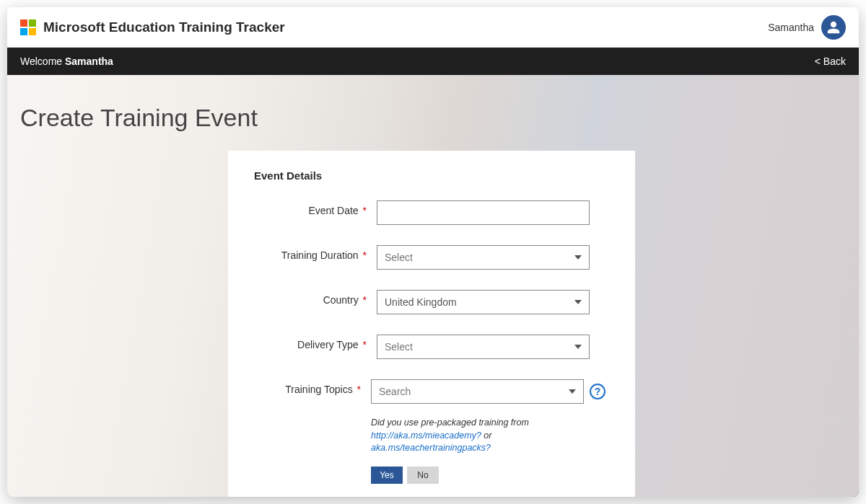  What do you see at coordinates (315, 298) in the screenshot?
I see `label-country: Country *` at bounding box center [315, 298].